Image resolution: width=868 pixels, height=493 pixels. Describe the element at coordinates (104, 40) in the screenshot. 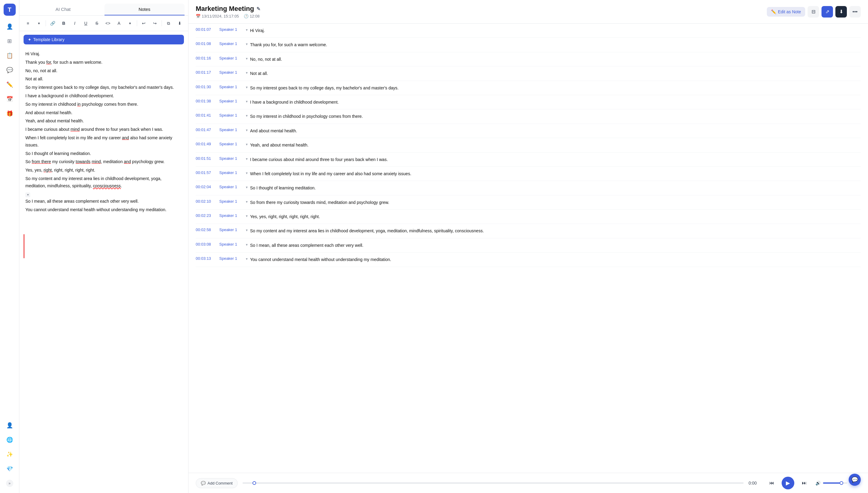

I see `template-library-btn: ✦ Template Library` at that location.